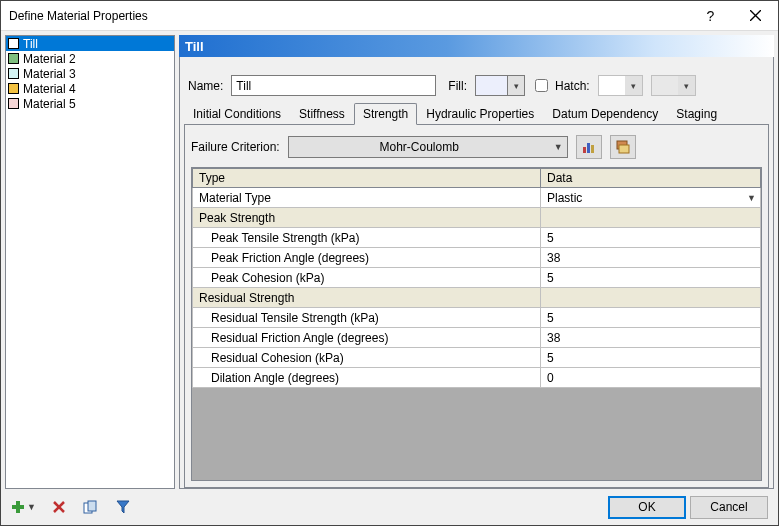  I want to click on failure-criterion-row: Failure Criterion: Mohr-Coulomb ▼, so click(476, 147).